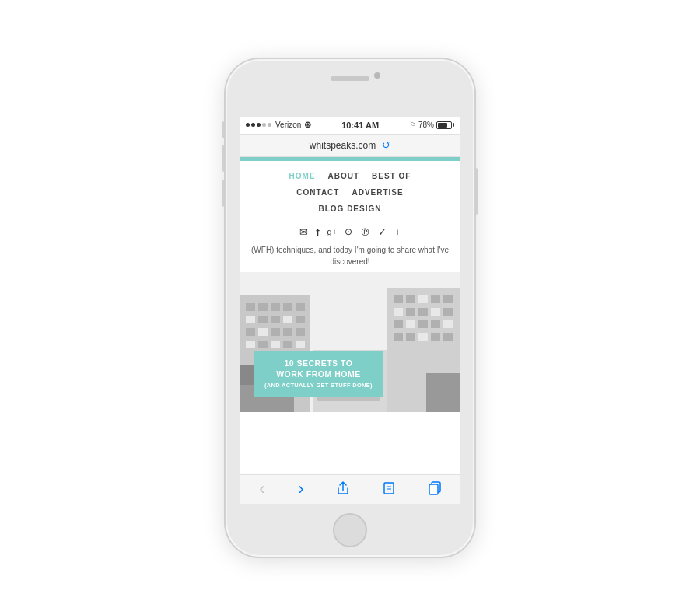 The image size is (700, 615). What do you see at coordinates (317, 193) in the screenshot?
I see `nav-item-contact: CONTACT` at bounding box center [317, 193].